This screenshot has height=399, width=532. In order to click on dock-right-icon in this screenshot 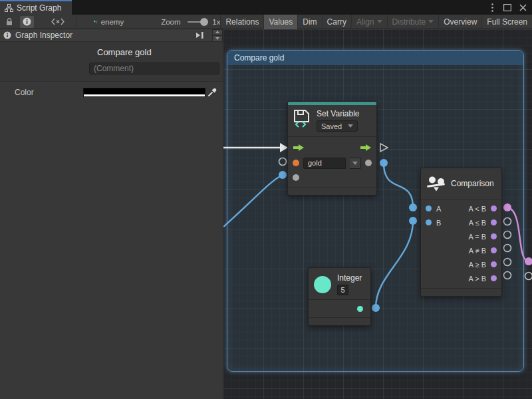, I will do `click(200, 35)`.